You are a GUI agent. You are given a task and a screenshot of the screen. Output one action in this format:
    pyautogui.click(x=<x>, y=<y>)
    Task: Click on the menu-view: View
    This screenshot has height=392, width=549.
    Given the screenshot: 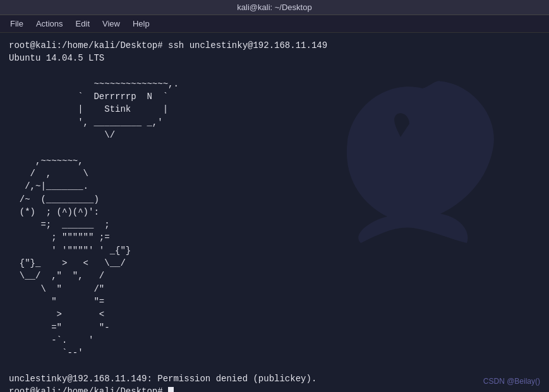 What is the action you would take?
    pyautogui.click(x=111, y=24)
    